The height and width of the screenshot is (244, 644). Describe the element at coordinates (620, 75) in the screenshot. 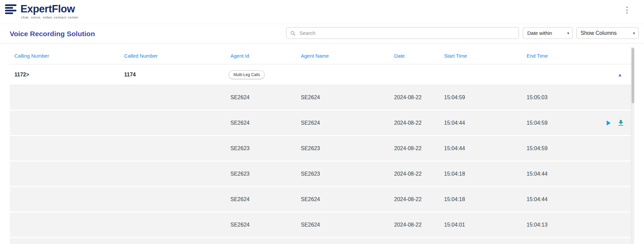

I see `collapse-group-icon: ▲` at that location.